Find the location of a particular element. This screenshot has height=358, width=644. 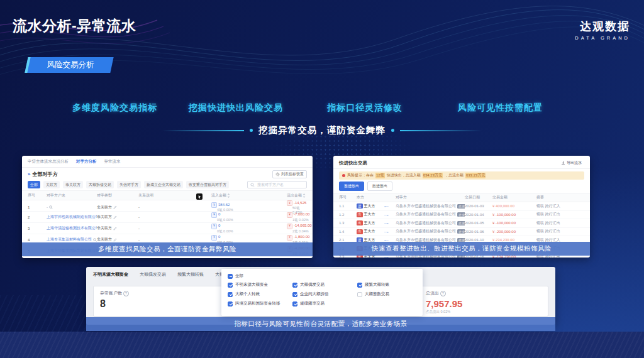

flow-arrow-icon: ← is located at coordinates (395, 206).